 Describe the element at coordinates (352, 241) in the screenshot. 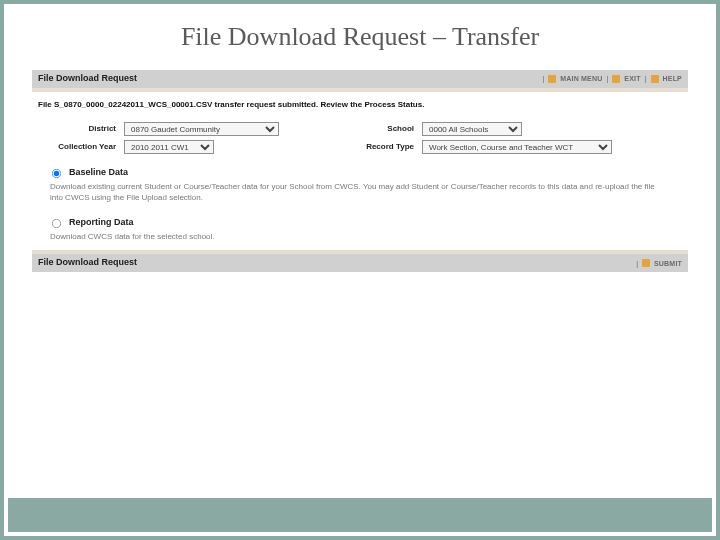

I see `reporting-desc: Download CWCS data for the selected scho…` at that location.